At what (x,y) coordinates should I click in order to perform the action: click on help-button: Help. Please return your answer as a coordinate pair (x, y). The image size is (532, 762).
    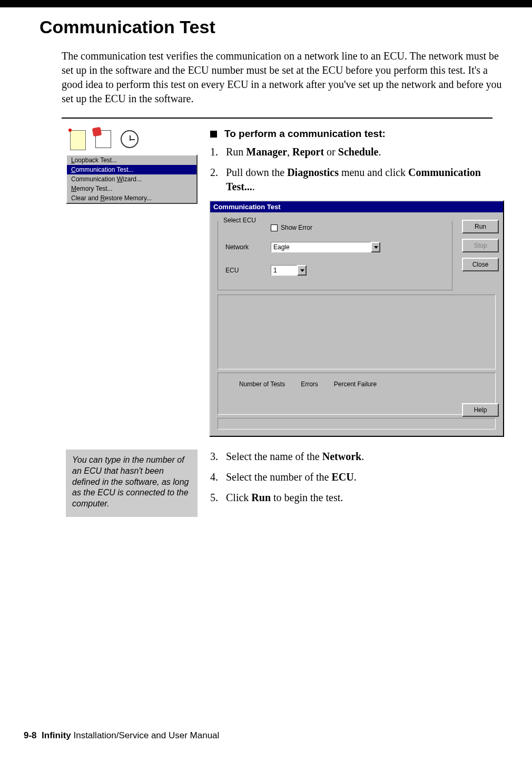
    Looking at the image, I should click on (480, 410).